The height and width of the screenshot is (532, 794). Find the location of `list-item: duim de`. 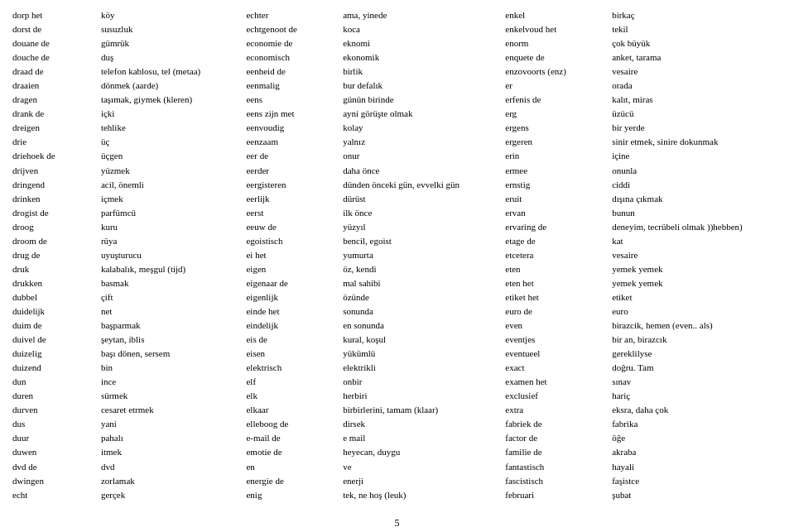

list-item: duim de is located at coordinates (53, 326).